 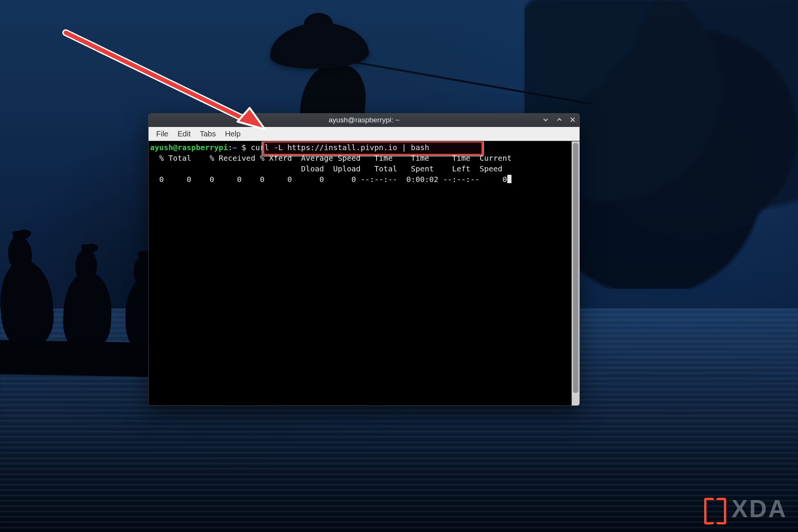 What do you see at coordinates (559, 120) in the screenshot?
I see `chevron-up-icon` at bounding box center [559, 120].